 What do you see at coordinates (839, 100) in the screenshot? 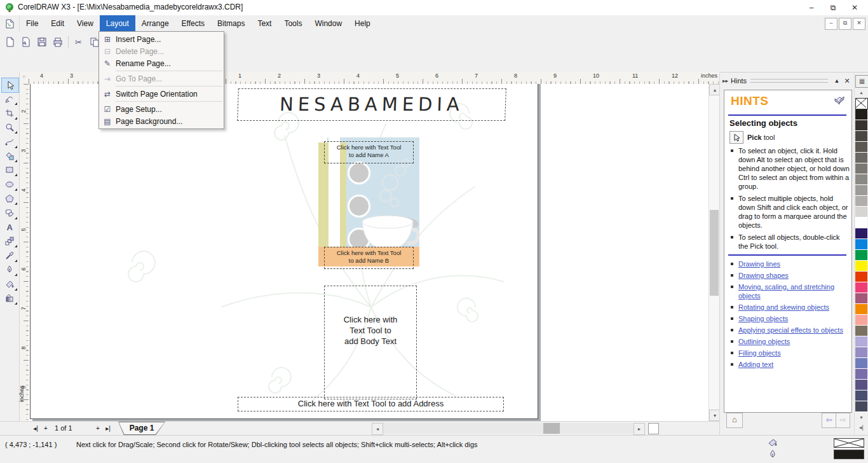
I see `book-icon` at bounding box center [839, 100].